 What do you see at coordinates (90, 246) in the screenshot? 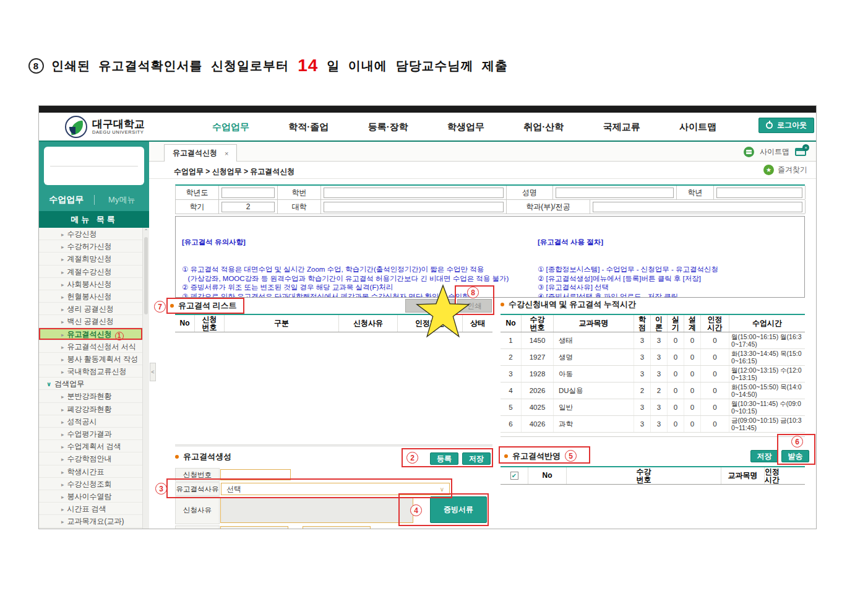
I see `sidebar-item: 수강허가신청` at bounding box center [90, 246].